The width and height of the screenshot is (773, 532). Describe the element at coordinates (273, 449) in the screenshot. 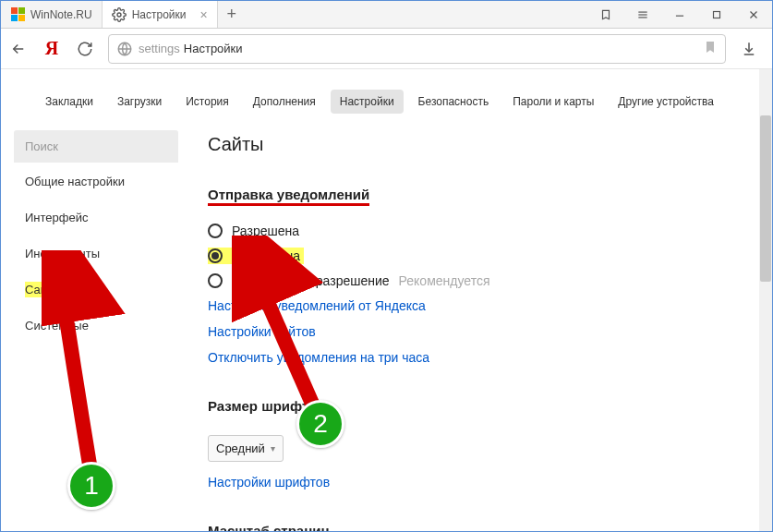

I see `chevron-down-icon: ▾` at that location.